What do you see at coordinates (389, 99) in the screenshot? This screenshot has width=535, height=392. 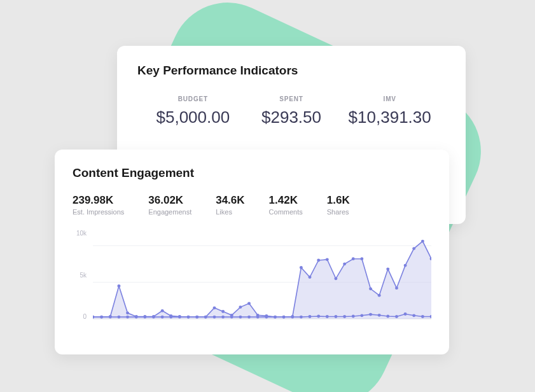 I see `kpi-label: IMV` at bounding box center [389, 99].